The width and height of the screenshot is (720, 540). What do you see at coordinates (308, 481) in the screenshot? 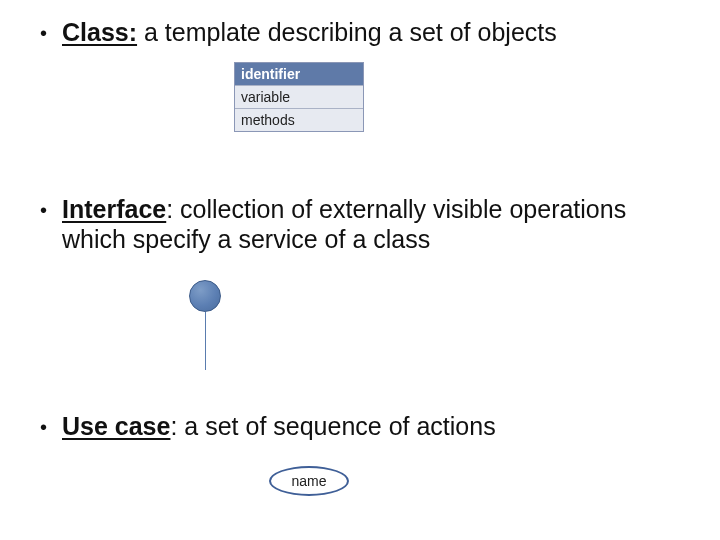
I see `usecase-label: name` at bounding box center [308, 481].